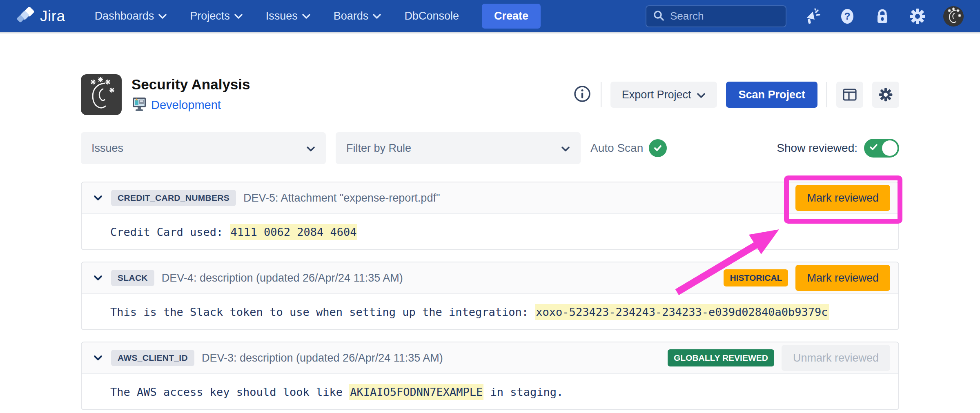 This screenshot has height=413, width=980. I want to click on help-icon: ?, so click(847, 16).